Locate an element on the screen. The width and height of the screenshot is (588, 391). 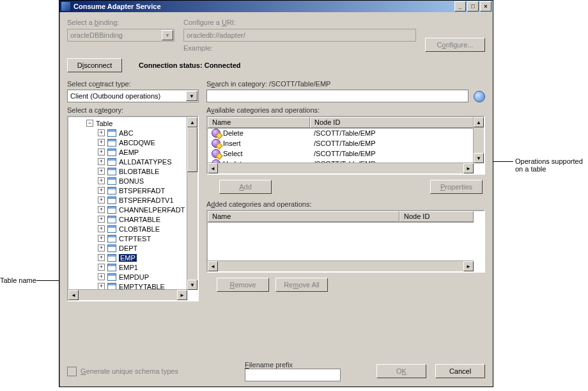
minimize-button: _ is located at coordinates (460, 6).